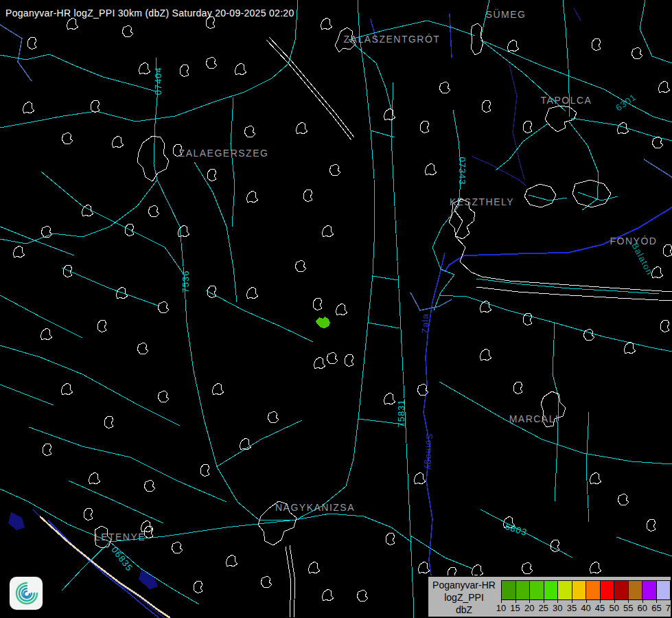  What do you see at coordinates (482, 202) in the screenshot?
I see `city-label: KESZTHELY` at bounding box center [482, 202].